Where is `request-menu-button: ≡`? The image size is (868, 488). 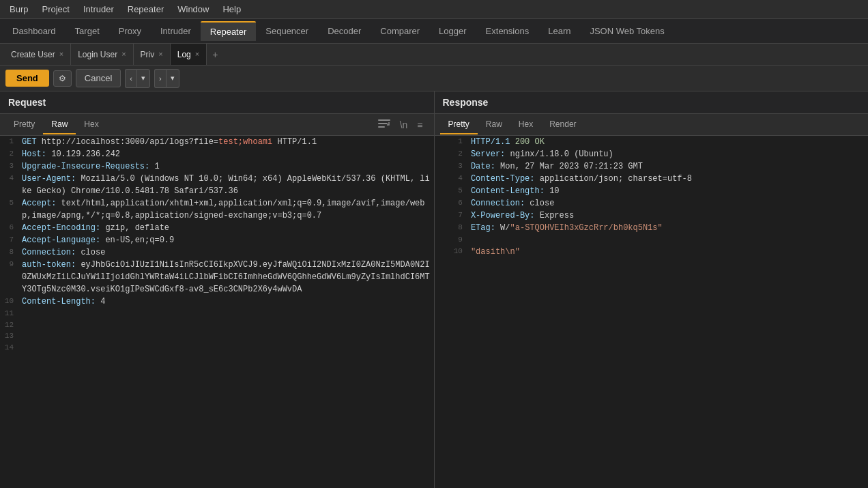 request-menu-button: ≡ is located at coordinates (420, 125).